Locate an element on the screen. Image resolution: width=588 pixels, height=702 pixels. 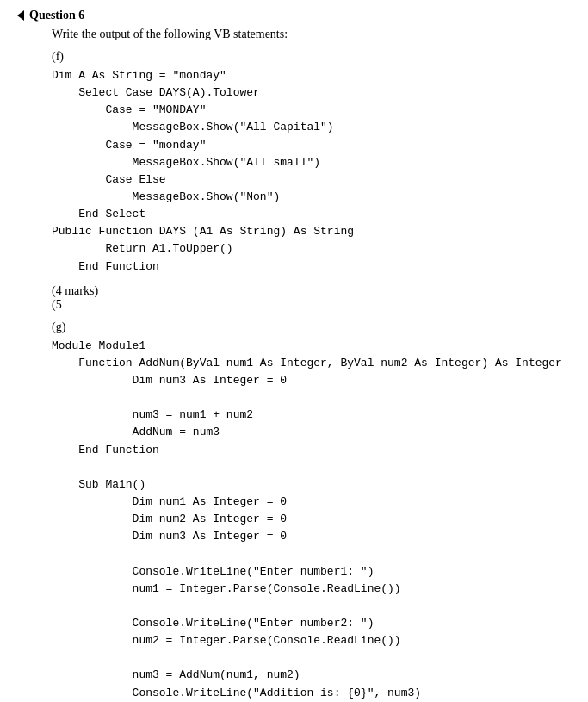
question-header: Question 6 is located at coordinates (294, 16).